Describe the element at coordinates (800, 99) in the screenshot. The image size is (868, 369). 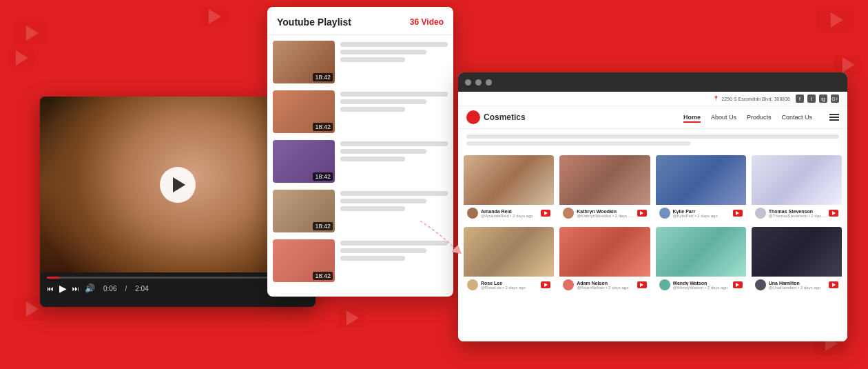
I see `facebook-icon: f` at that location.